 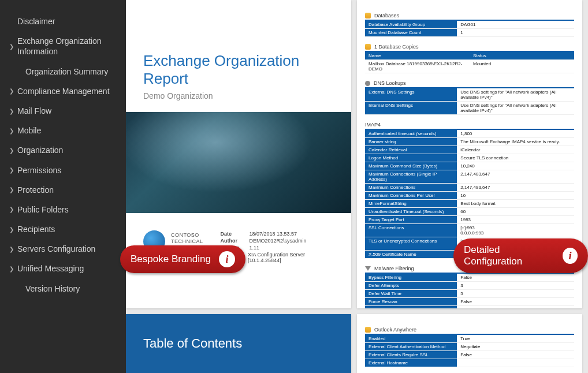 I want to click on sidebar-item-label: Mail Flow, so click(x=66, y=111).